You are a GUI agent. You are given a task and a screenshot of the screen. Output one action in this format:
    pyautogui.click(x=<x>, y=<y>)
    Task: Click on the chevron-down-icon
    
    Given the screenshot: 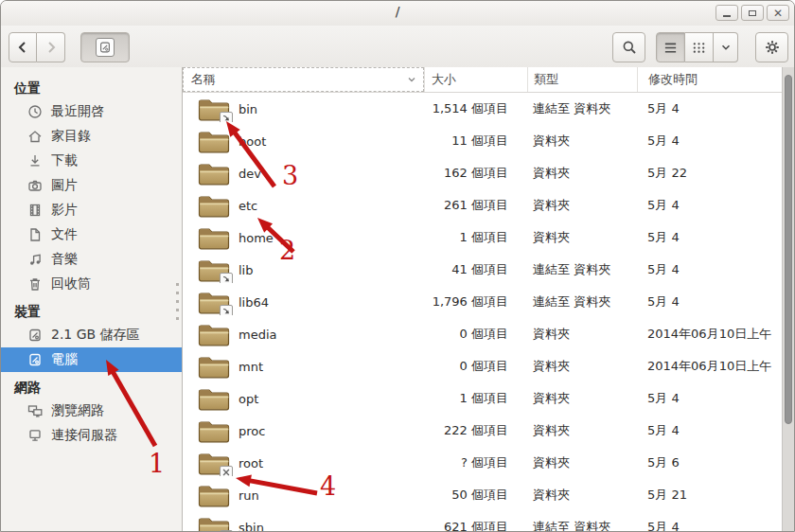 What is the action you would take?
    pyautogui.click(x=726, y=47)
    